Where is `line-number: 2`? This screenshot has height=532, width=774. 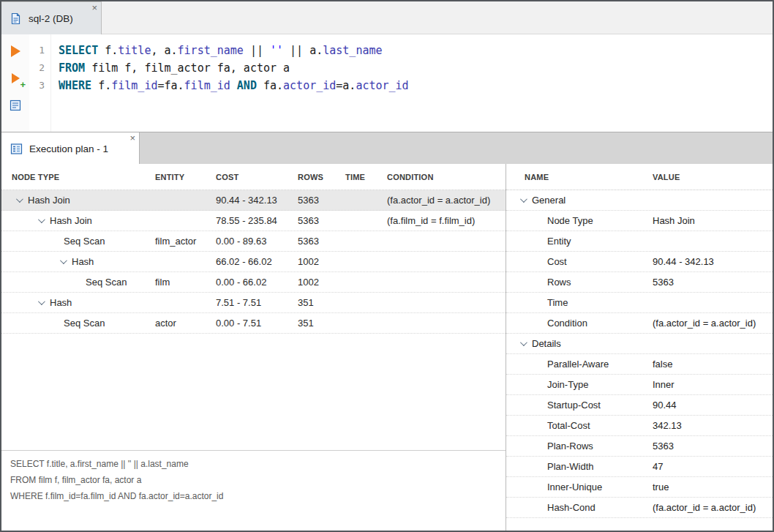 line-number: 2 is located at coordinates (37, 68).